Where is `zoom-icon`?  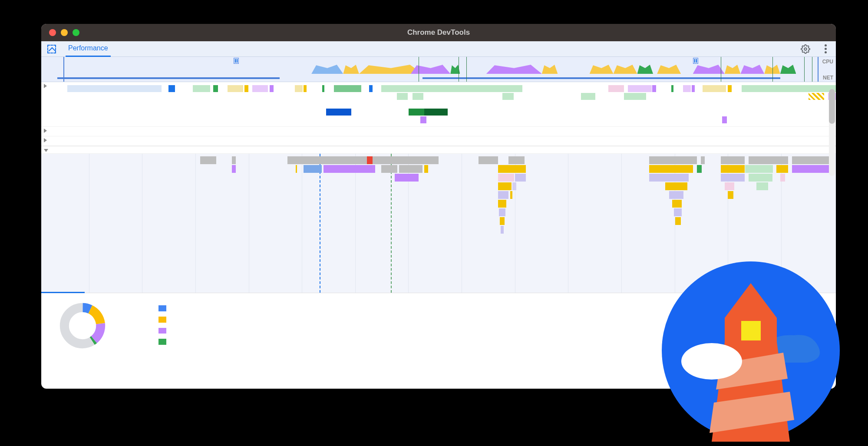 zoom-icon is located at coordinates (76, 33).